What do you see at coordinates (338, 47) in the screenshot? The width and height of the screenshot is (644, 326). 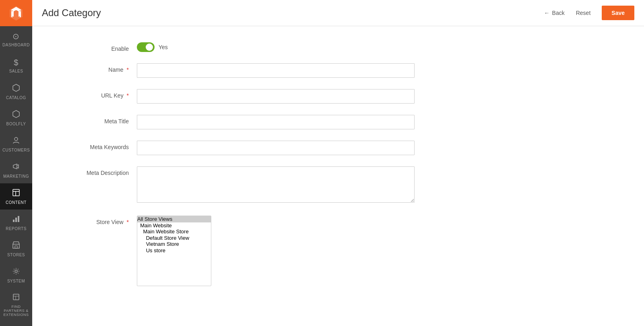 I see `enable-row: Enable Yes` at bounding box center [338, 47].